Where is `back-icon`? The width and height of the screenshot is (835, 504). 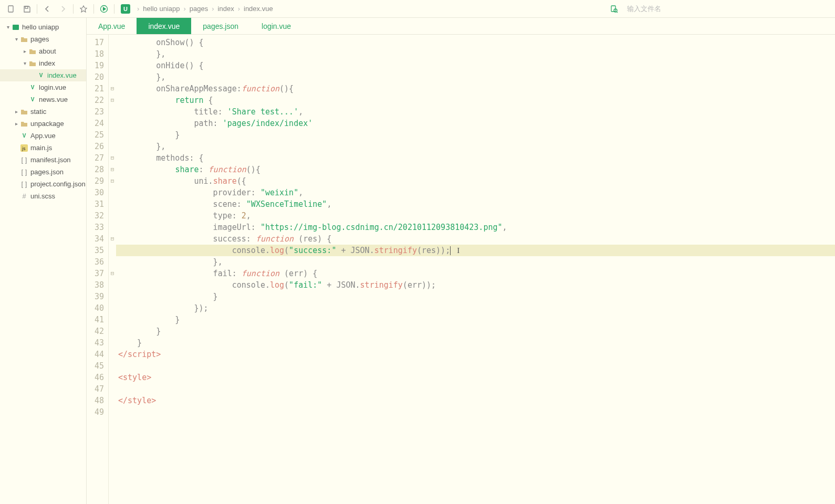 back-icon is located at coordinates (47, 9).